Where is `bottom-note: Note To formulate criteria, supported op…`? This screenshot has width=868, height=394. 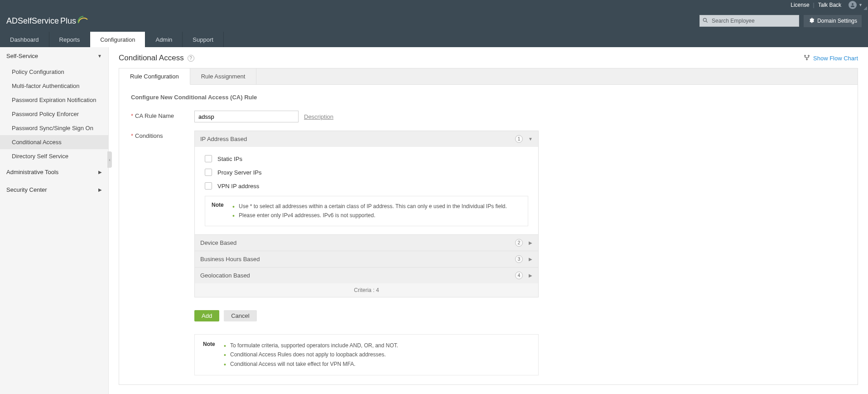 bottom-note: Note To formulate criteria, supported op… is located at coordinates (366, 355).